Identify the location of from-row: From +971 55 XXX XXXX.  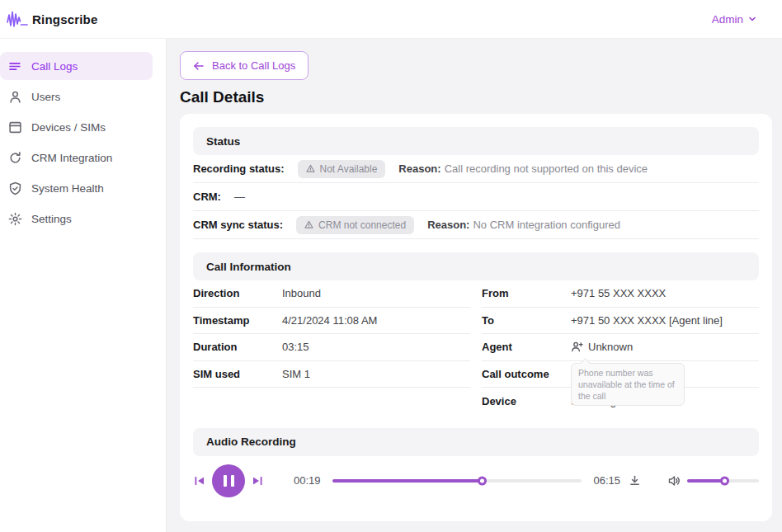
(620, 294).